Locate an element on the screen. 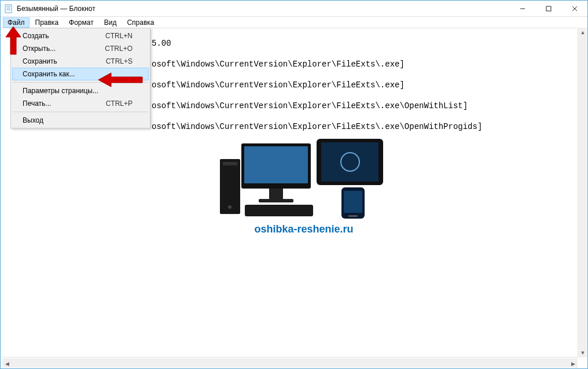  scroll-down-icon: ▼ is located at coordinates (583, 353).